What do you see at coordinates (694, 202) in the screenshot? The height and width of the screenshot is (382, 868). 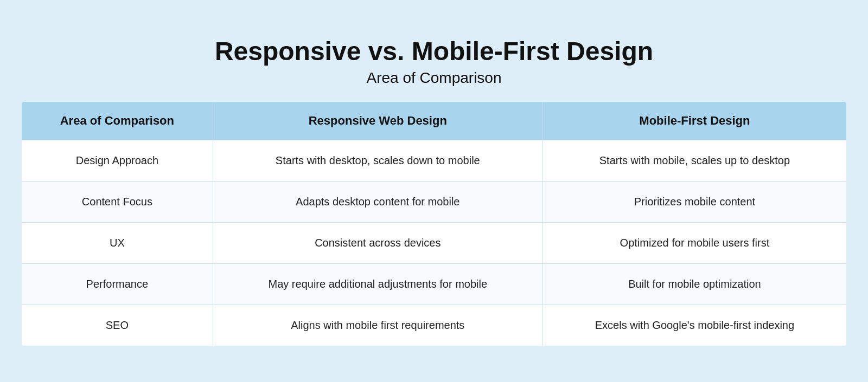 I see `cell-mobile-first: Prioritizes mobile content` at bounding box center [694, 202].